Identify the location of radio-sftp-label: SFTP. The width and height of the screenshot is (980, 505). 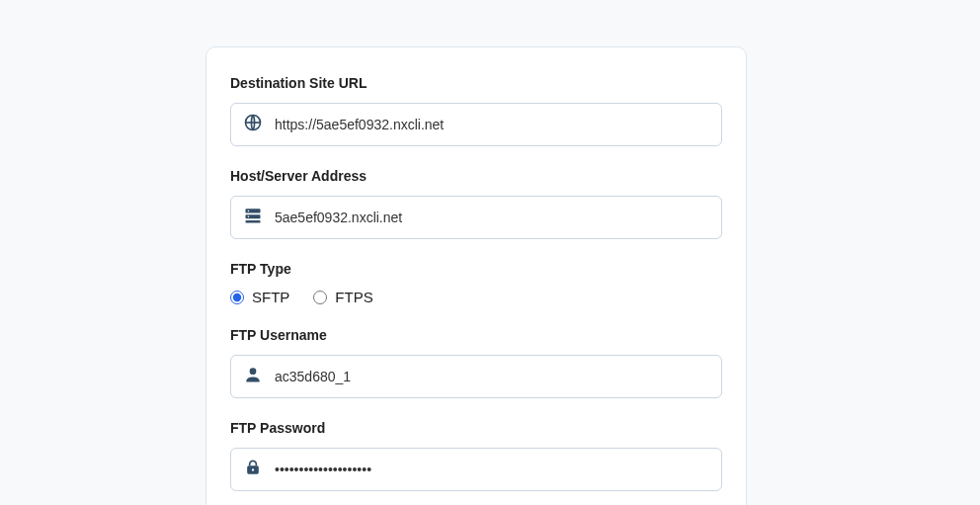
(271, 296).